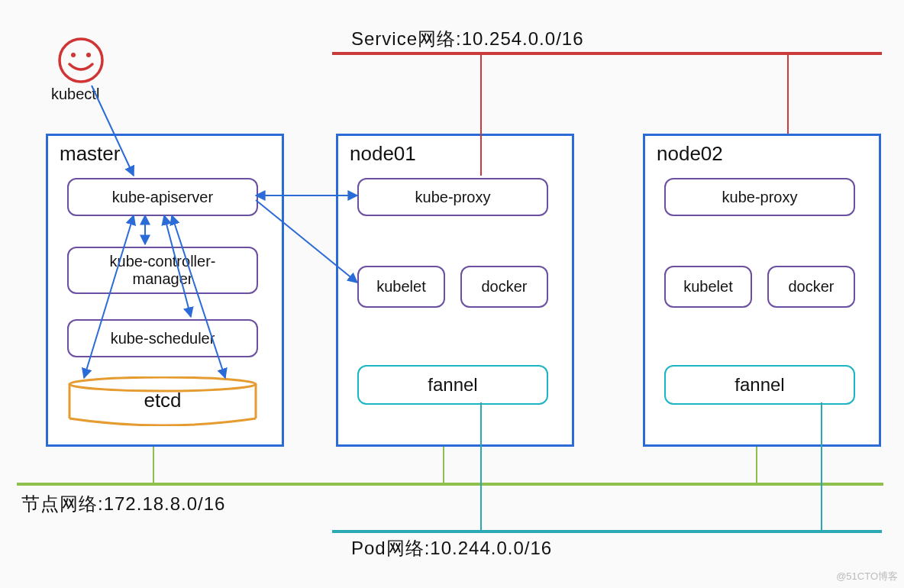  Describe the element at coordinates (163, 402) in the screenshot. I see `component-etcd: etcd` at that location.